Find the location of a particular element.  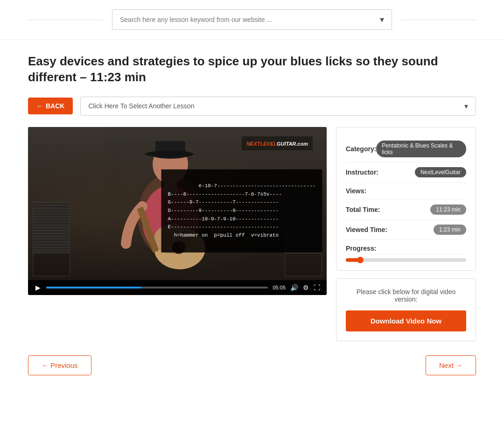

viewed-time-row: Viewed Time: 1:23 min is located at coordinates (406, 230).